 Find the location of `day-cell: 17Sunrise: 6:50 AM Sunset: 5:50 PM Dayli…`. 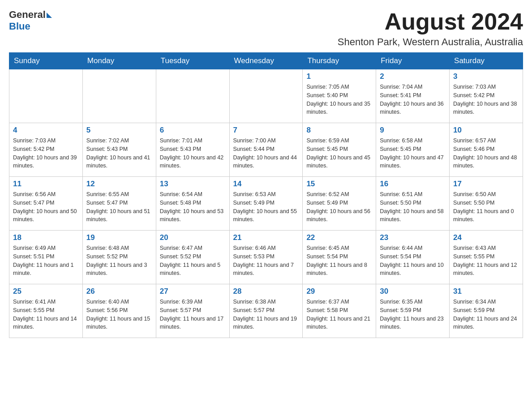

day-cell: 17Sunrise: 6:50 AM Sunset: 5:50 PM Dayli… is located at coordinates (486, 204).